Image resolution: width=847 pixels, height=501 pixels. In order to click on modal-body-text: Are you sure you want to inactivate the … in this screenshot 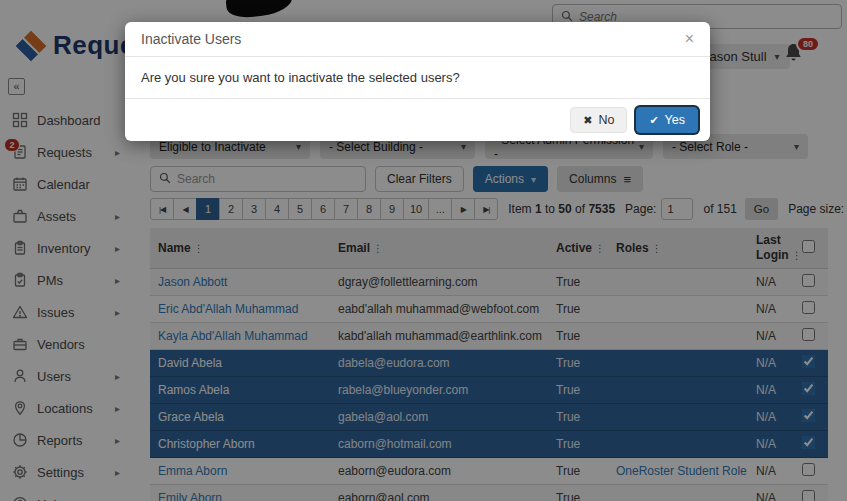, I will do `click(418, 78)`.